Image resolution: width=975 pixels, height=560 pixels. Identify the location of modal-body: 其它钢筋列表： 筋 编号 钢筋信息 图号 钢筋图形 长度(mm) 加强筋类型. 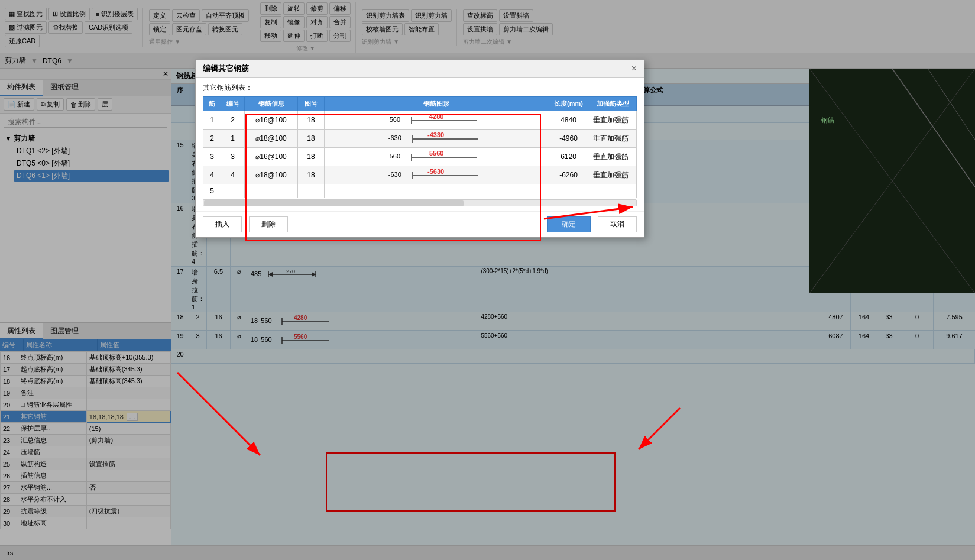
(420, 144).